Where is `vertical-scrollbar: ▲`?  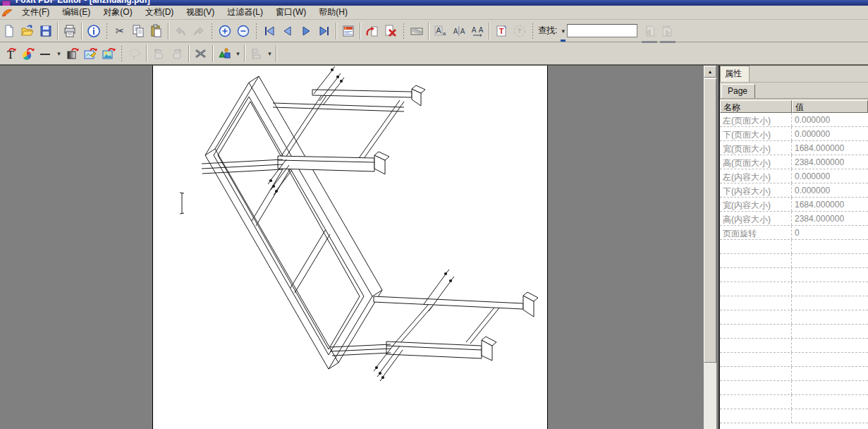
vertical-scrollbar: ▲ is located at coordinates (710, 247).